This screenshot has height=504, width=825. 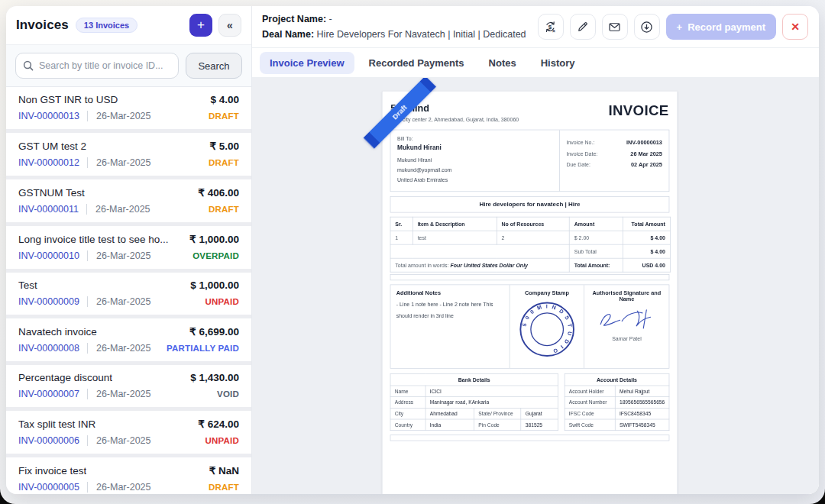 I want to click on account-details-table: Account Details Account Holder Mehul Raj…, so click(x=617, y=402).